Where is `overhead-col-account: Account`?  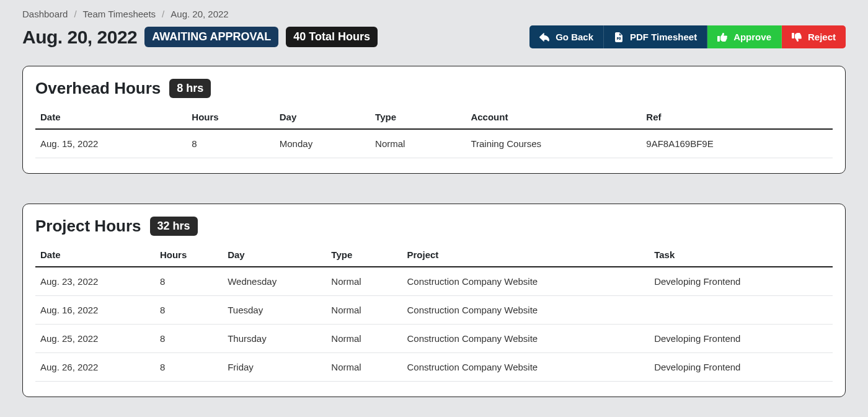 overhead-col-account: Account is located at coordinates (553, 117).